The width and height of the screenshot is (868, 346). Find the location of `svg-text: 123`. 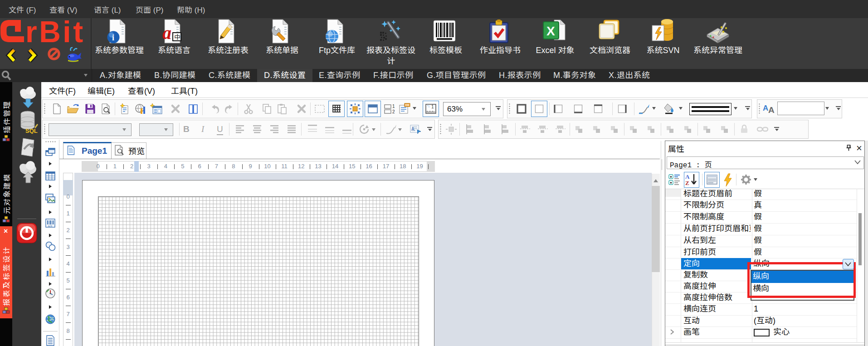

svg-text: 123 is located at coordinates (50, 226).